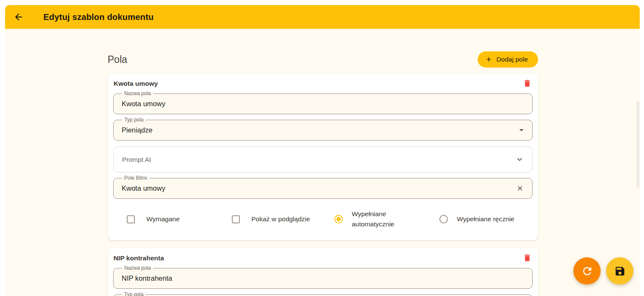  Describe the element at coordinates (587, 271) in the screenshot. I see `refresh-button` at that location.